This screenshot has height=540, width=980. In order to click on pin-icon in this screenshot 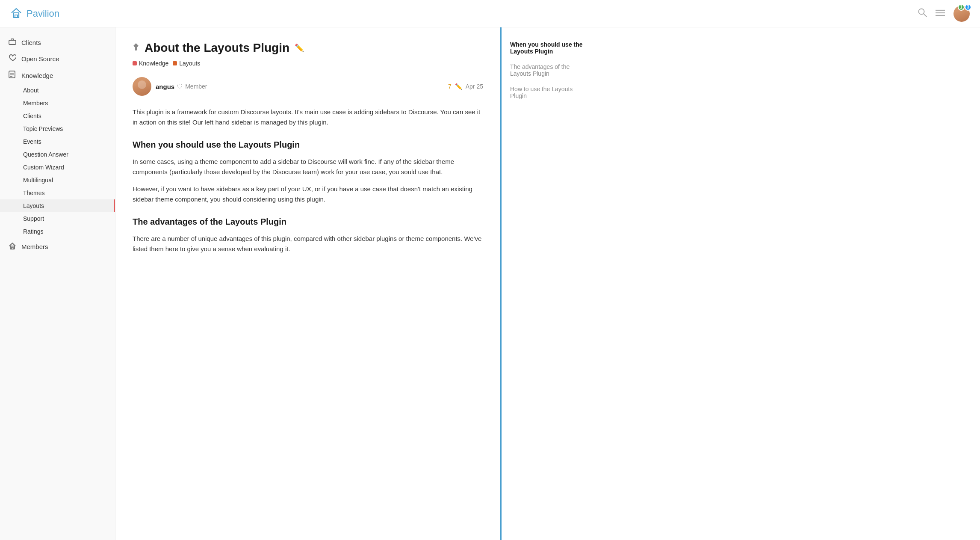, I will do `click(136, 48)`.